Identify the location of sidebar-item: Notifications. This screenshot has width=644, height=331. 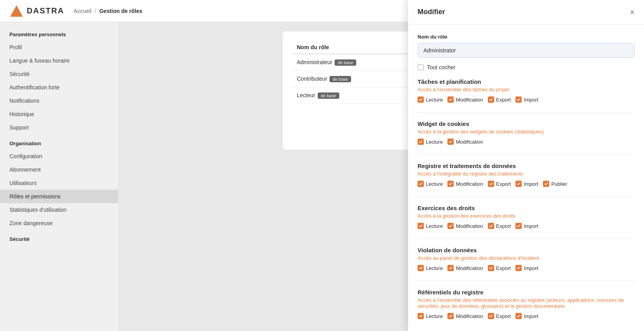
(59, 101).